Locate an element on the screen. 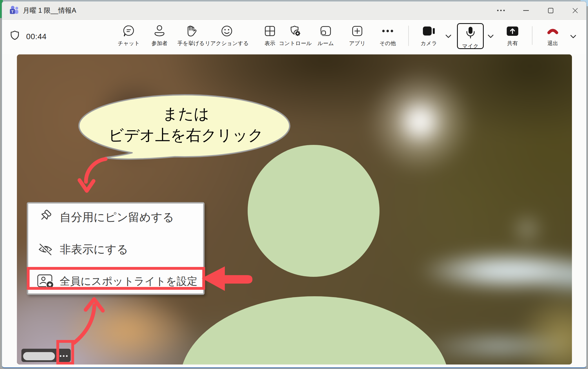 The height and width of the screenshot is (369, 588). toolbar-button-label: カメラ is located at coordinates (429, 43).